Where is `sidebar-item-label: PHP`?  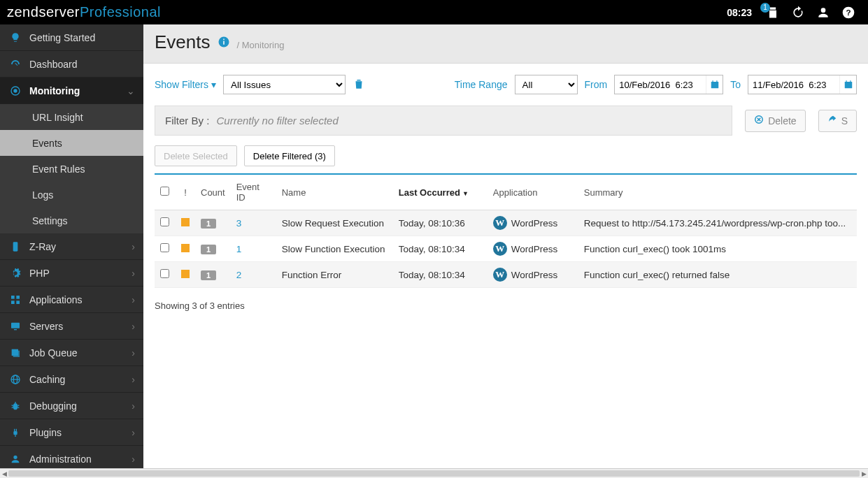
sidebar-item-label: PHP is located at coordinates (80, 273).